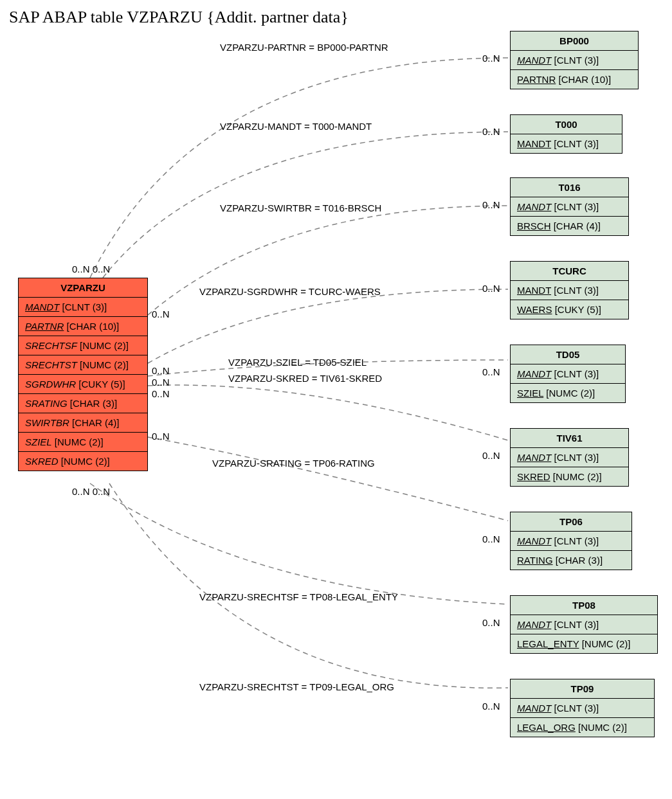 The height and width of the screenshot is (799, 672). I want to click on relation-label: VZPARZU-SRATING = TP06-RATING, so click(293, 463).